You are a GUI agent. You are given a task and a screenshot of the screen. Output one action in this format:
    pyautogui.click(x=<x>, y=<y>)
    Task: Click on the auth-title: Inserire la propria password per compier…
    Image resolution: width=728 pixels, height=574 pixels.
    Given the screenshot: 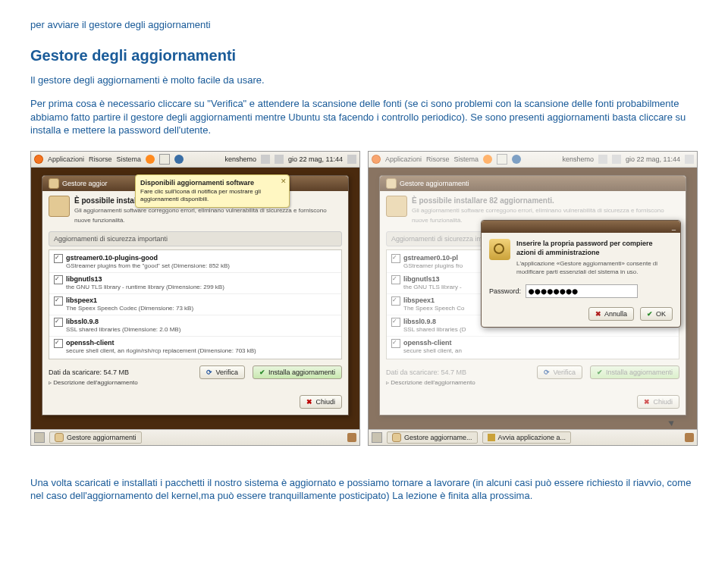 What is the action you would take?
    pyautogui.click(x=585, y=248)
    